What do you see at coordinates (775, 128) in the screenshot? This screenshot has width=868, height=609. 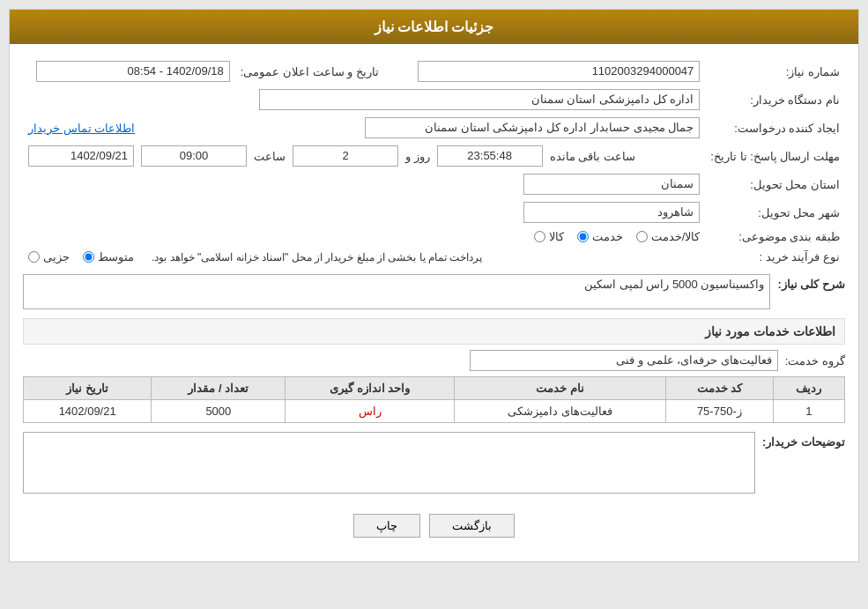 I see `creator-label: ایجاد کننده درخواست:` at bounding box center [775, 128].